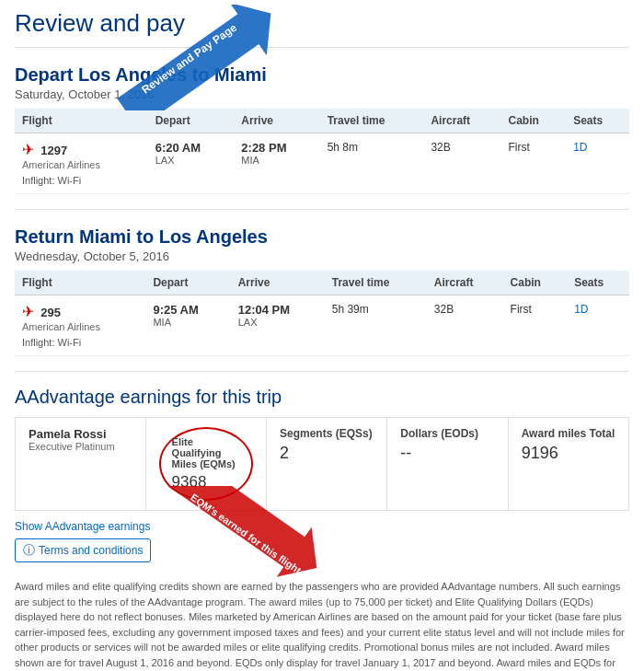  I want to click on depart-inflight: Inflight: Wi-Fi, so click(81, 180).